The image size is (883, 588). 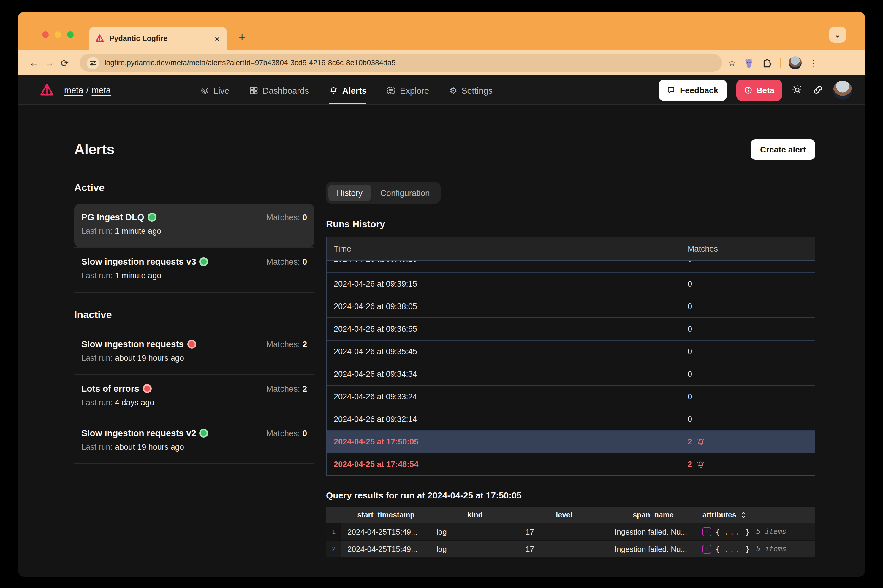 What do you see at coordinates (773, 63) in the screenshot?
I see `toolbar-right: ☆ ⋮` at bounding box center [773, 63].